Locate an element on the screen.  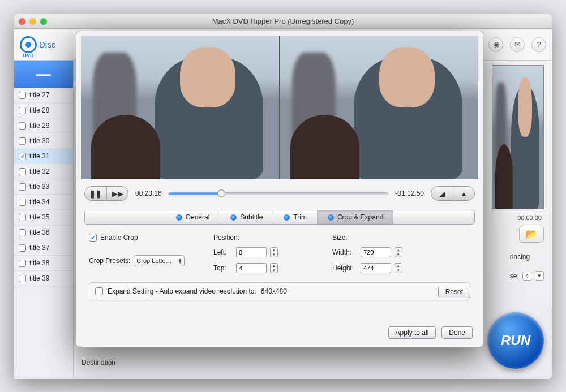
flip-vertical-icon: ▲ is located at coordinates (464, 193).